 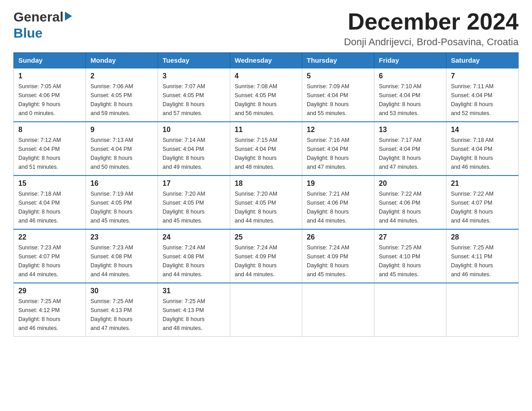 I want to click on calendar-cell: 13 Sunrise: 7:17 AMSunset: 4:04 PMDaylig…, so click(x=410, y=149).